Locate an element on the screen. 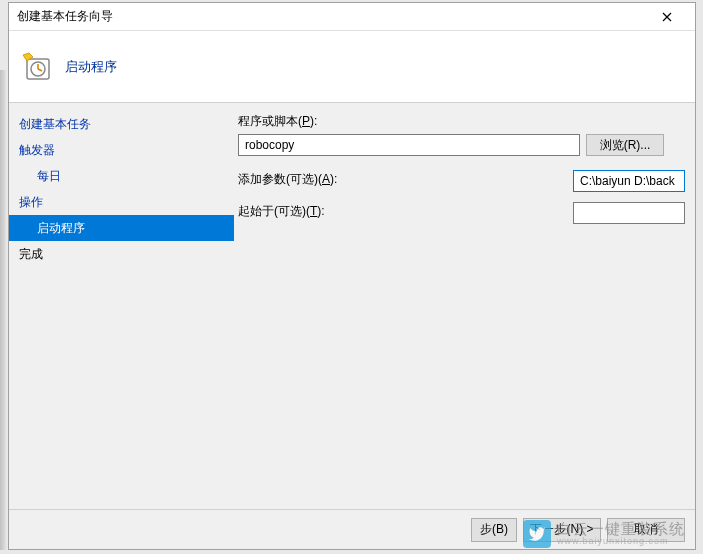 This screenshot has height=554, width=703. args-label: 添加参数(可选)(A): is located at coordinates (288, 180).